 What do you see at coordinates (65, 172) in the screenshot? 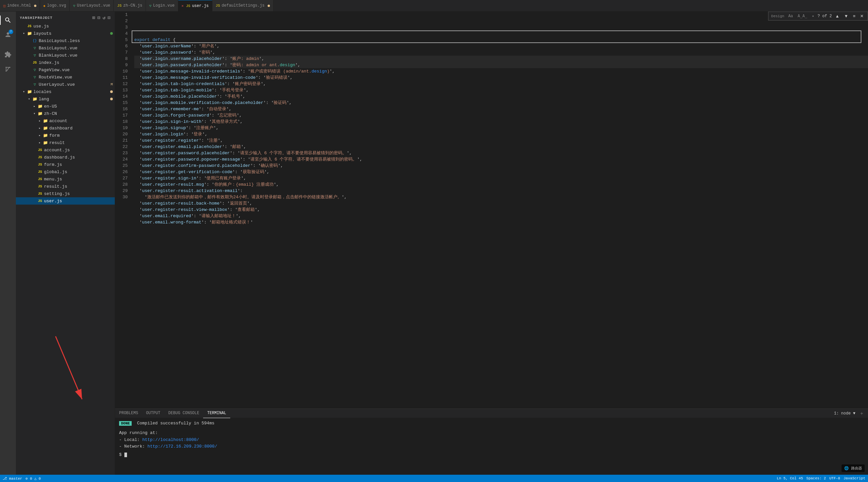
I see `tree-item-global-js: JS global.js` at bounding box center [65, 172].